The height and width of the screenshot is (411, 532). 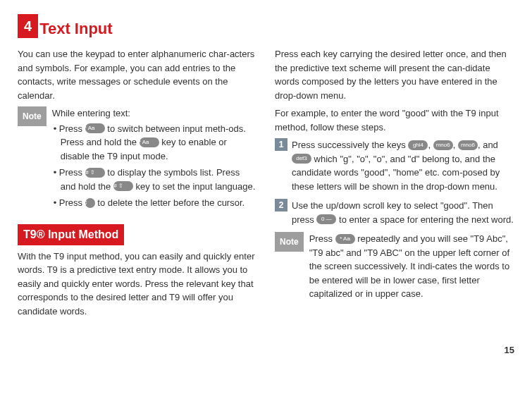 I want to click on note-body: While entering text: Press * Aa to switc…, so click(x=155, y=159).